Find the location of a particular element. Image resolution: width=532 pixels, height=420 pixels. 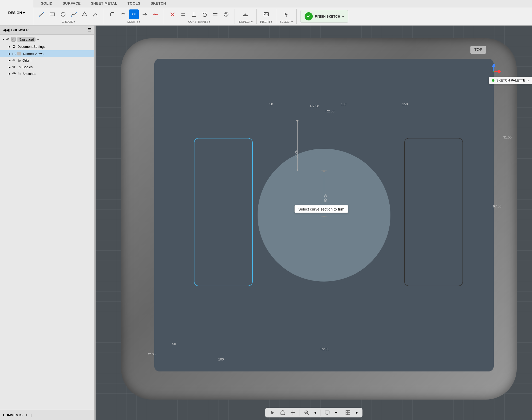

tab-surface: SURFACE is located at coordinates (72, 4).